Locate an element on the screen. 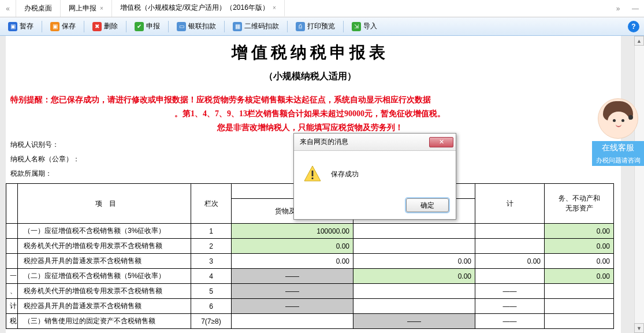 This screenshot has height=333, width=644. dialog-close-button: ✕ is located at coordinates (441, 142).